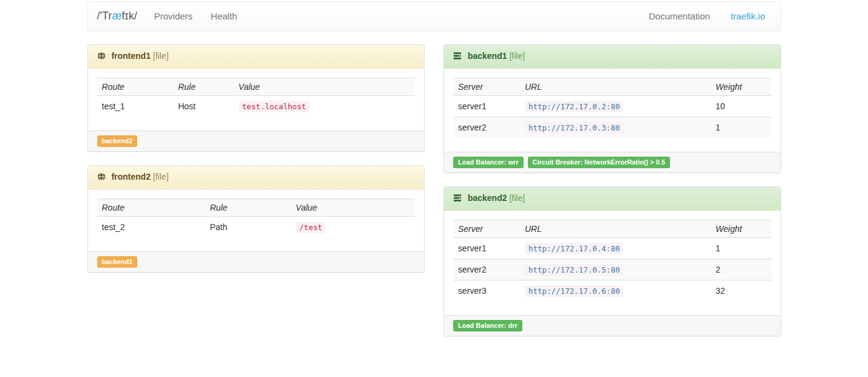 This screenshot has width=868, height=377. What do you see at coordinates (135, 107) in the screenshot?
I see `route-cell: test_1` at bounding box center [135, 107].